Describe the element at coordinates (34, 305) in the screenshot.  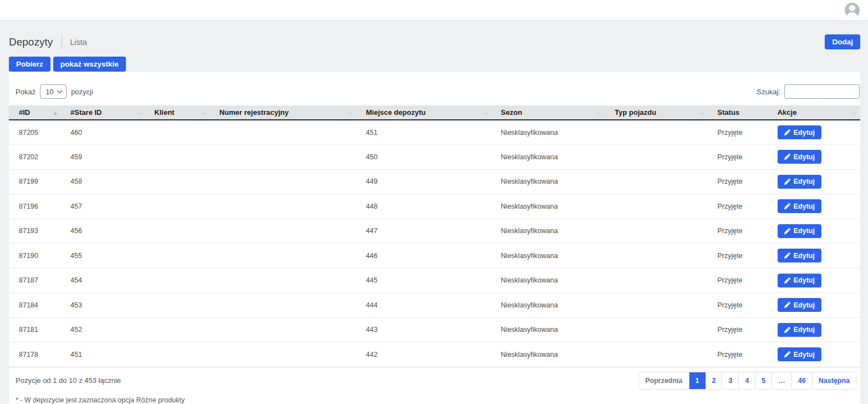
I see `cell-id: 87184` at that location.